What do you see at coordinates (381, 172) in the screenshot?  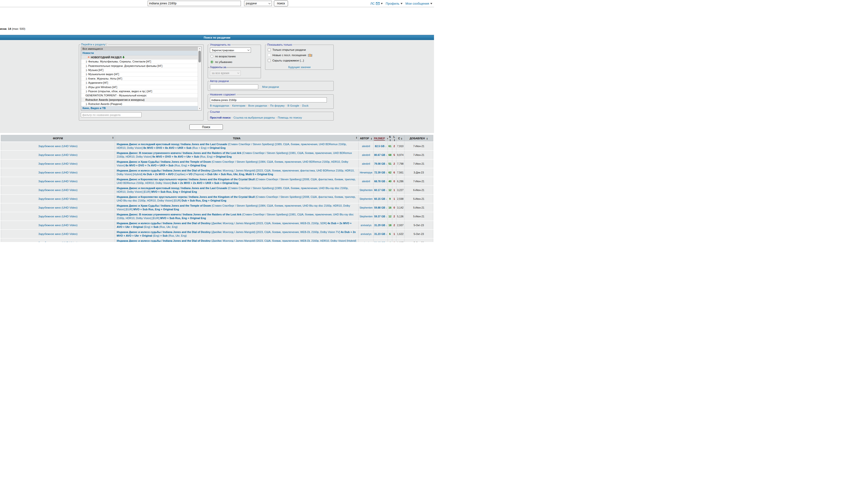 I see `download-link: 72.39 GB ↓` at bounding box center [381, 172].